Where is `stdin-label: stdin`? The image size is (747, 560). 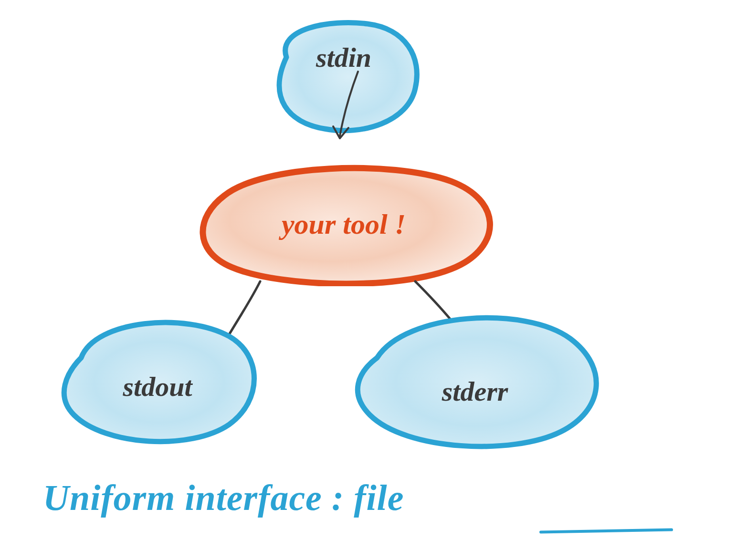
stdin-label: stdin is located at coordinates (344, 57).